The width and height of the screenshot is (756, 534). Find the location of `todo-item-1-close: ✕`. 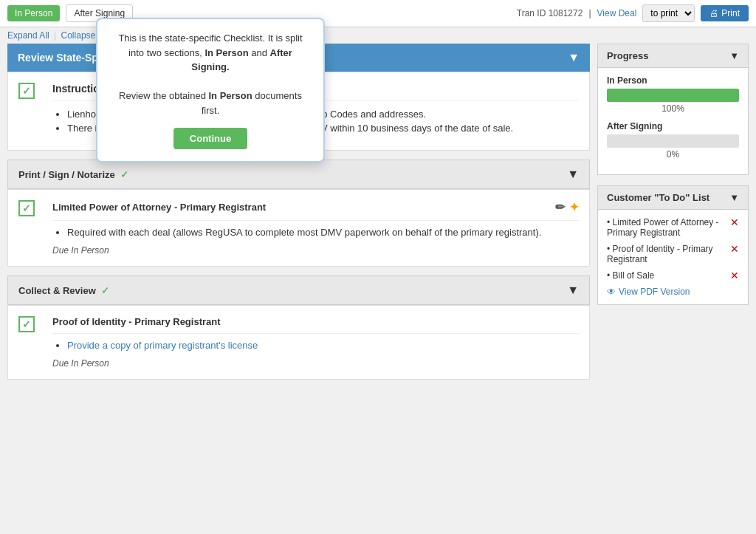

todo-item-1-close: ✕ is located at coordinates (735, 222).